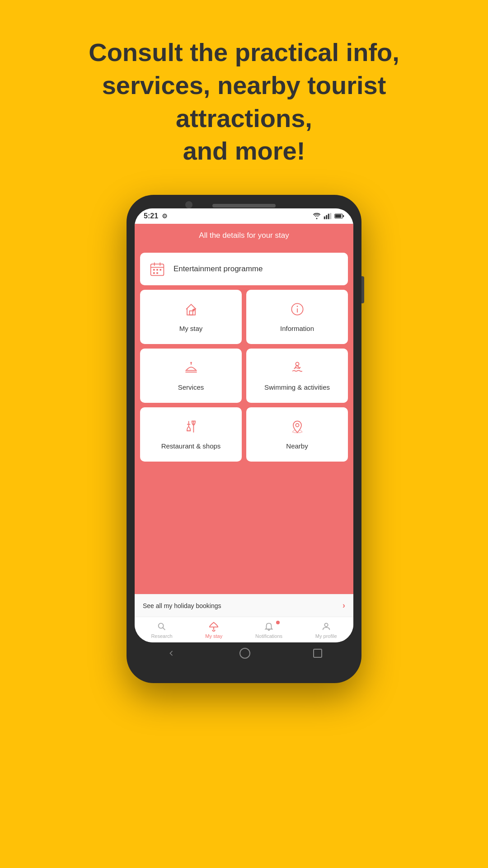 The width and height of the screenshot is (488, 868). I want to click on recents-button, so click(318, 653).